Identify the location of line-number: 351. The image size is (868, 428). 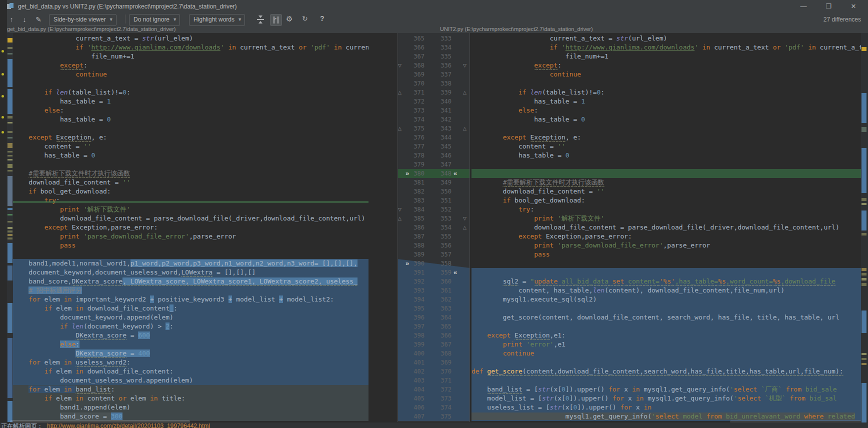
(440, 200).